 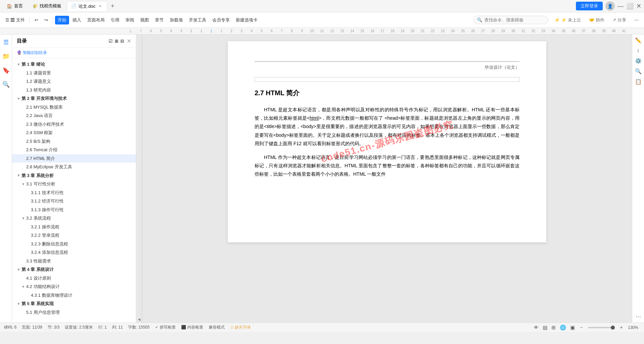 I want to click on page-layout-button: 页面布局, so click(x=96, y=20).